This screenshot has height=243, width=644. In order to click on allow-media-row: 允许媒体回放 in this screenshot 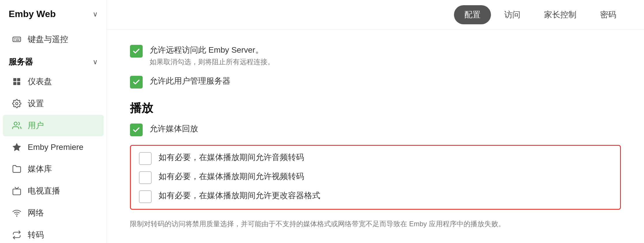, I will do `click(375, 130)`.